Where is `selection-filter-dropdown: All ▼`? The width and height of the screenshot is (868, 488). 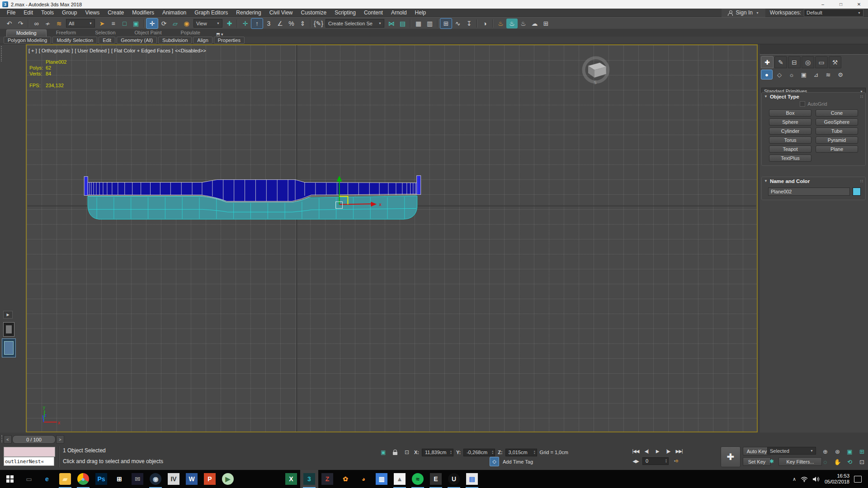 selection-filter-dropdown: All ▼ is located at coordinates (80, 23).